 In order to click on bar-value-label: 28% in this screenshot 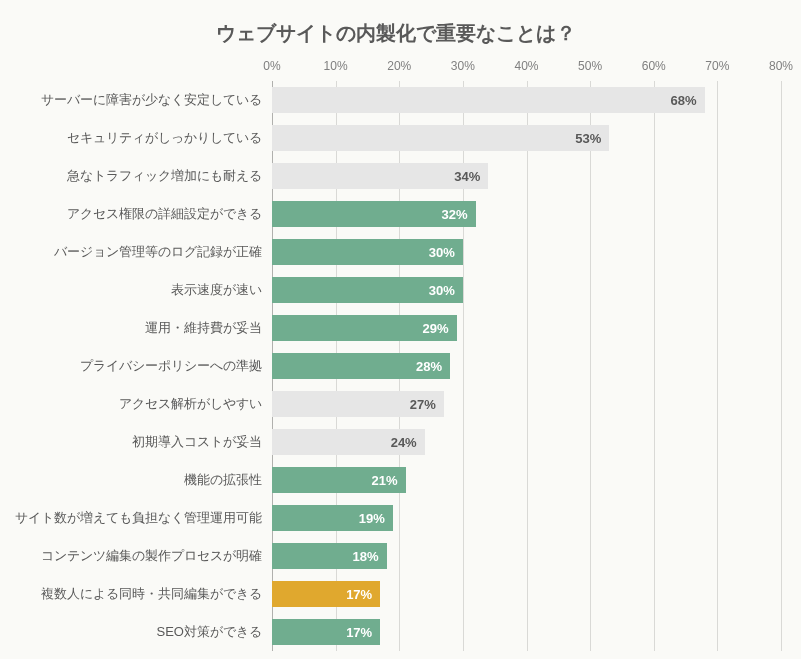, I will do `click(429, 366)`.